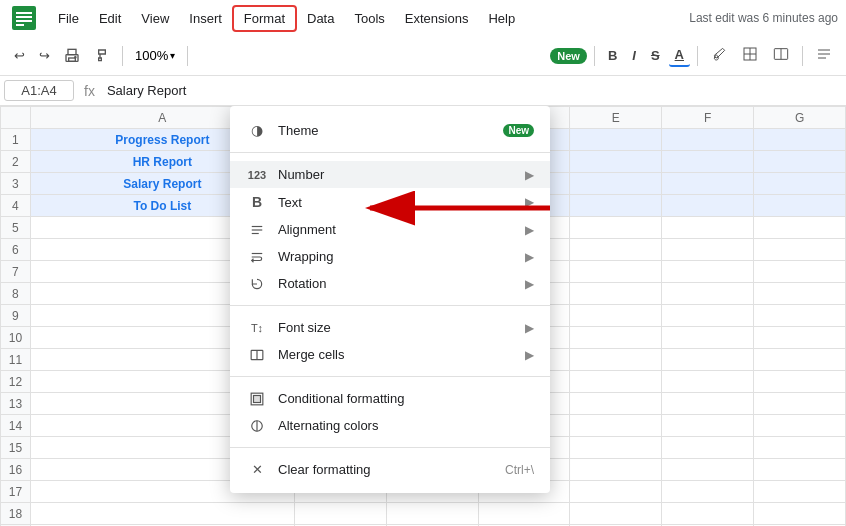 This screenshot has width=846, height=526. Describe the element at coordinates (800, 316) in the screenshot. I see `cell-g9` at that location.